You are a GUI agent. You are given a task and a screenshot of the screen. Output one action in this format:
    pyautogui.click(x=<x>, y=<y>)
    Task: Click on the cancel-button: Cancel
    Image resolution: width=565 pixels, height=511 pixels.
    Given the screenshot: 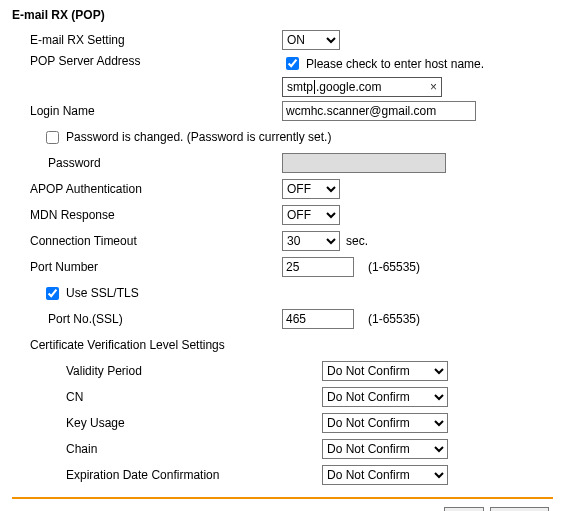 What is the action you would take?
    pyautogui.click(x=520, y=509)
    